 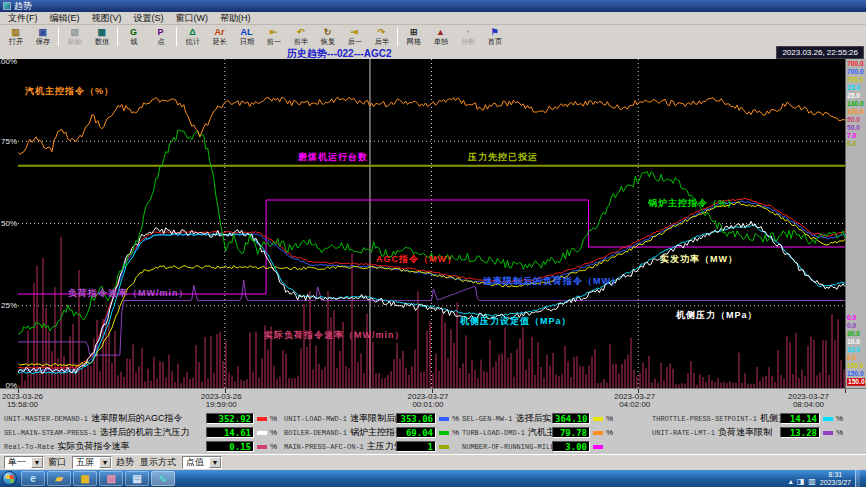 What do you see at coordinates (542, 446) in the screenshot?
I see `legend-row: NUMBER-OF-RUNNING-MILL-1磨煤机运行台数3.00` at bounding box center [542, 446].